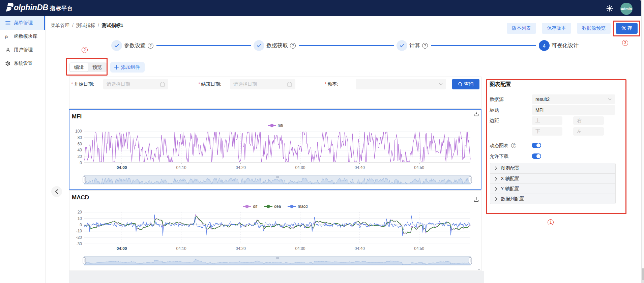 This screenshot has height=283, width=644. I want to click on margin-label: 边距, so click(494, 121).